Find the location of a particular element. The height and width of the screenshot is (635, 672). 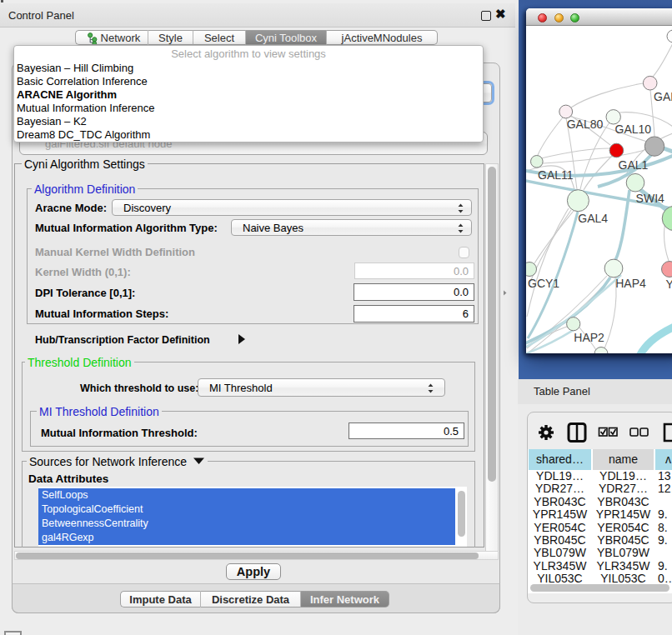

svg-text: GAL3 is located at coordinates (663, 97).